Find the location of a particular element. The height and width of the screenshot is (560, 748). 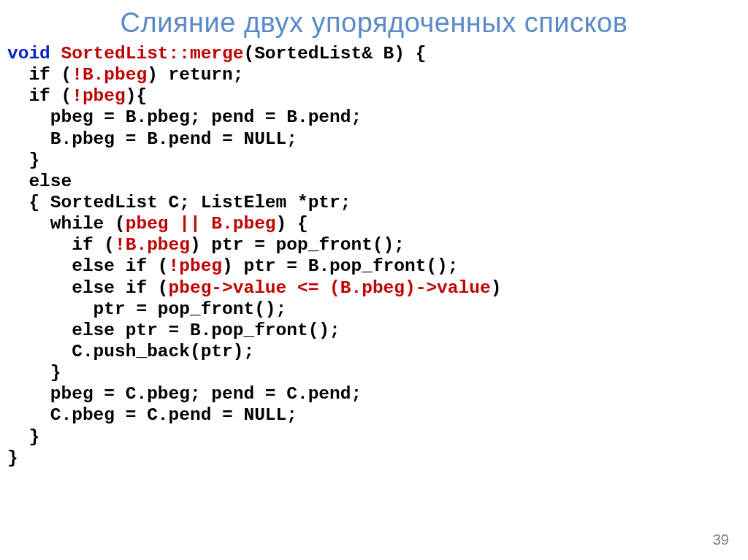

code-text: else ptr = B.pop_front(); is located at coordinates (174, 330).